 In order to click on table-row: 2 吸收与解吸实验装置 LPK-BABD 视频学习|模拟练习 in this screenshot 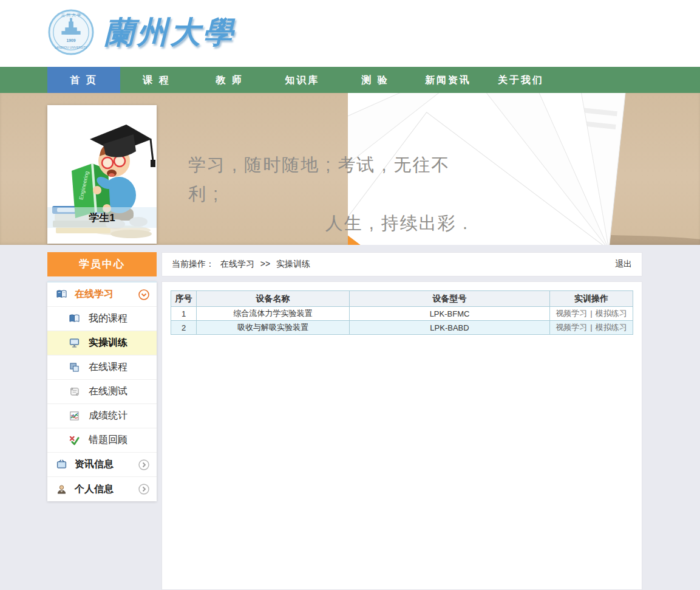, I will do `click(402, 328)`.